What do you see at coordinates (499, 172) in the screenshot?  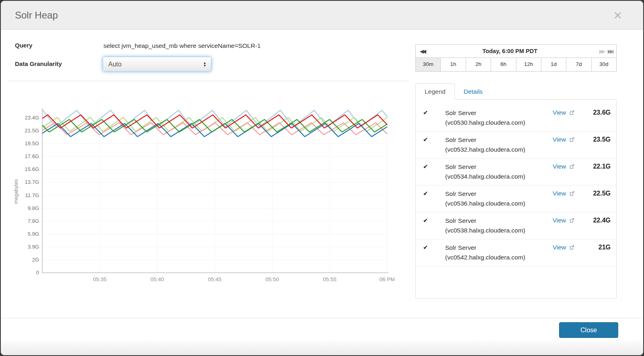 I see `series-text: Solr Server (vc0534.halxg.cloudera.com)` at bounding box center [499, 172].